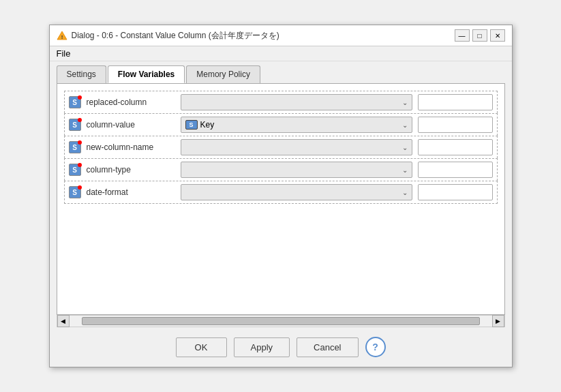  What do you see at coordinates (281, 35) in the screenshot?
I see `title-bar: ! Dialog - 0:6 - Constant Value Column (…` at bounding box center [281, 35].